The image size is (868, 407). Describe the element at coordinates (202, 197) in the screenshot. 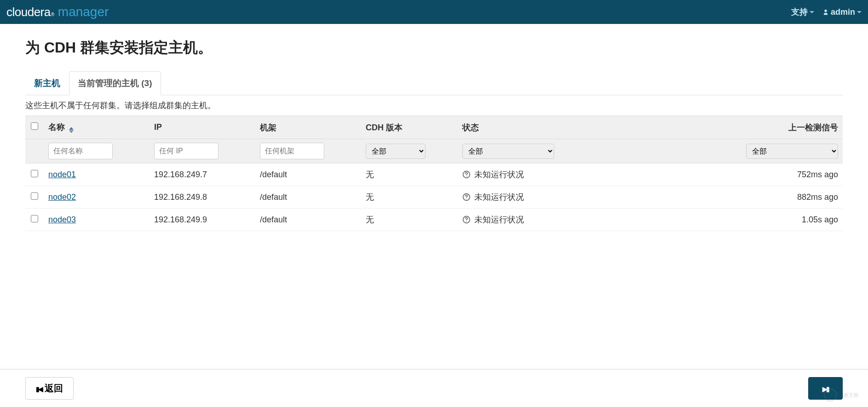

I see `host-ip: 192.168.249.8` at that location.